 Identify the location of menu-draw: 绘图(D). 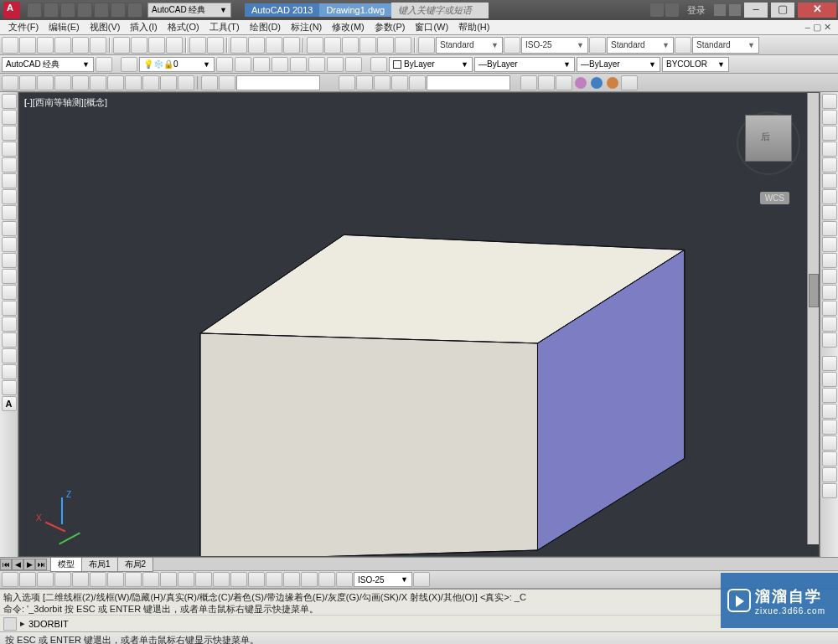
(265, 27).